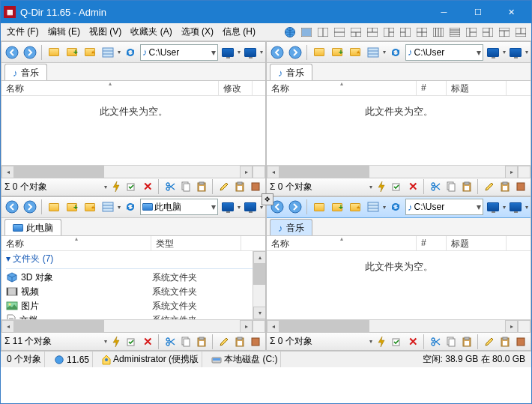 The height and width of the screenshot is (404, 532). Describe the element at coordinates (372, 32) in the screenshot. I see `layout-3b-icon` at that location.